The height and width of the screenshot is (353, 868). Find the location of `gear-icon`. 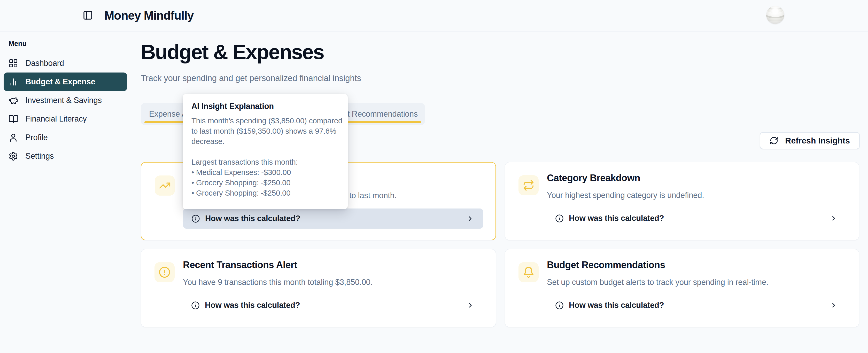

gear-icon is located at coordinates (13, 156).